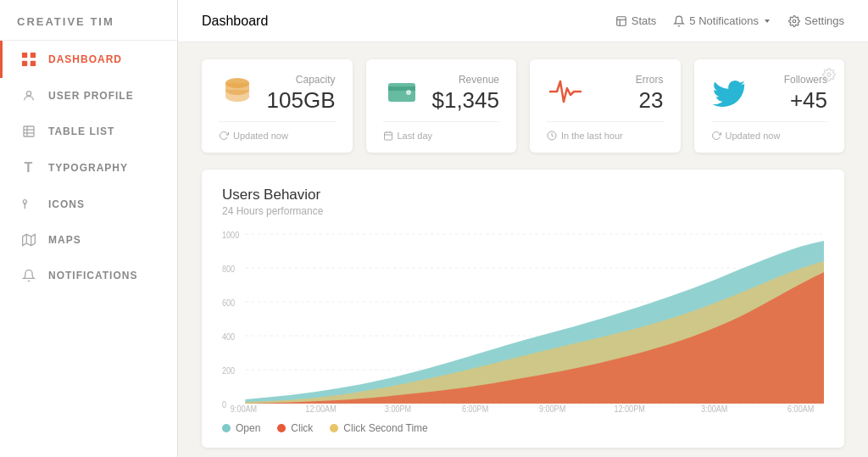 The width and height of the screenshot is (868, 457). Describe the element at coordinates (334, 428) in the screenshot. I see `legend-click-second-dot` at that location.